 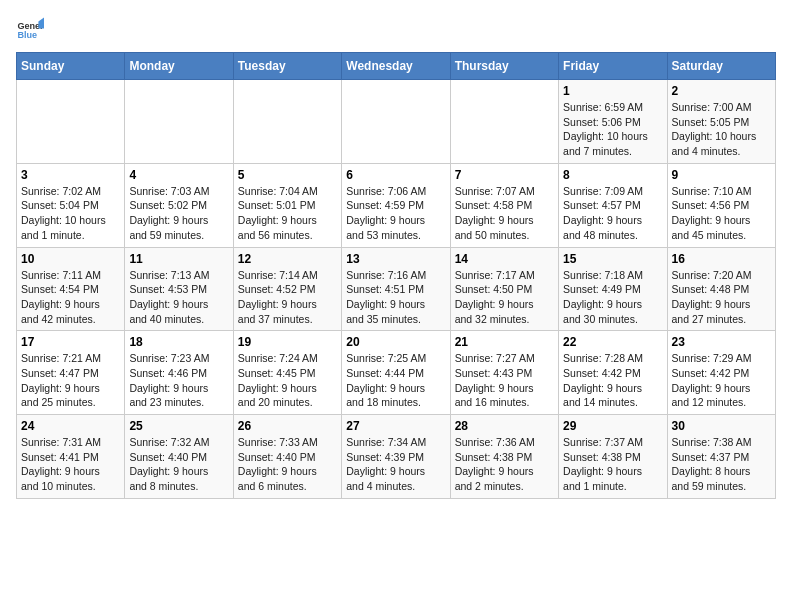 I want to click on day-number: 29, so click(x=612, y=426).